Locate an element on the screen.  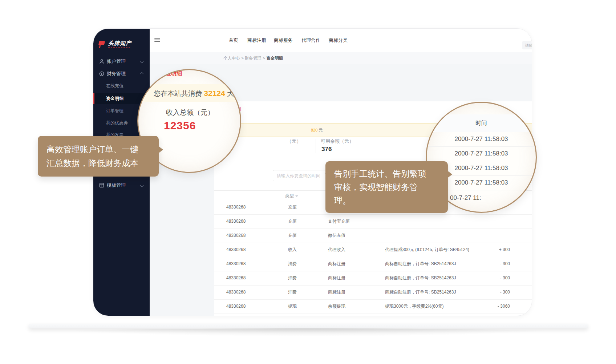
stat-divider is located at coordinates (316, 146).